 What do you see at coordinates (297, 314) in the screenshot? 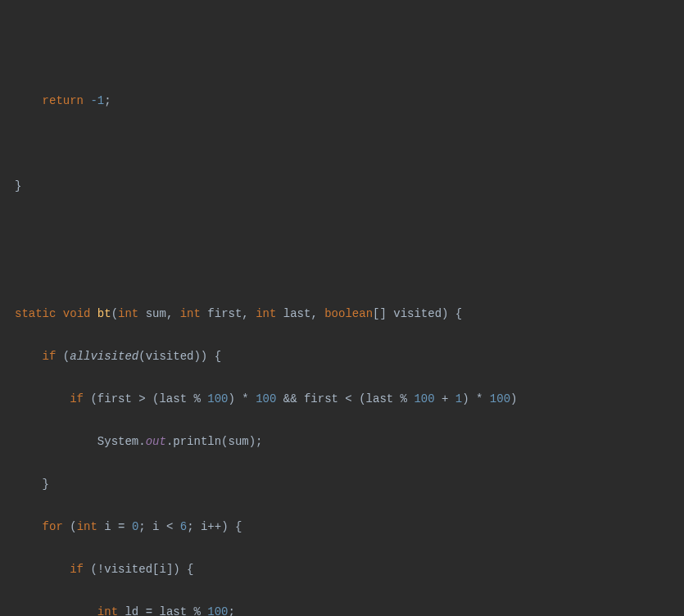
I see `param-last: last` at bounding box center [297, 314].